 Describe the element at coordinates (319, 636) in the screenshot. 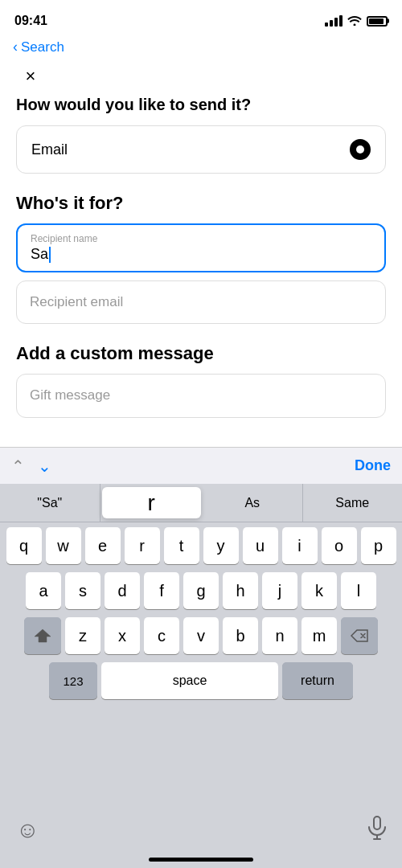

I see `key-m: m` at that location.